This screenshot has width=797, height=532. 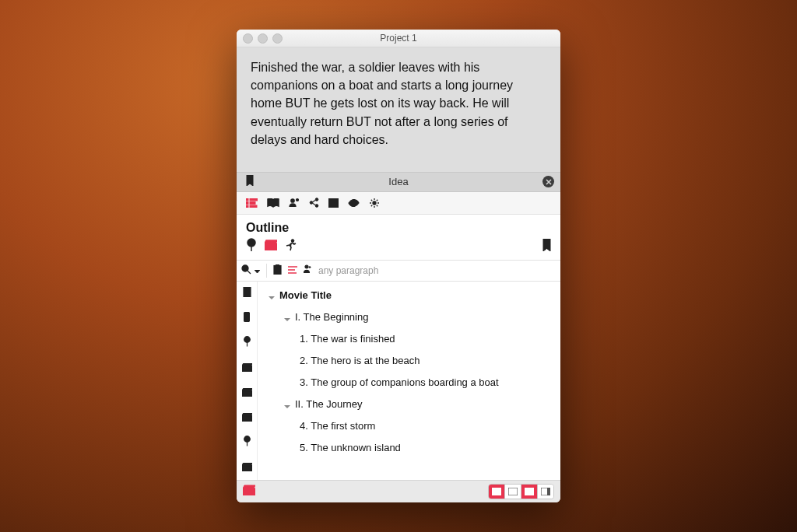 I want to click on person-icon, so click(x=308, y=271).